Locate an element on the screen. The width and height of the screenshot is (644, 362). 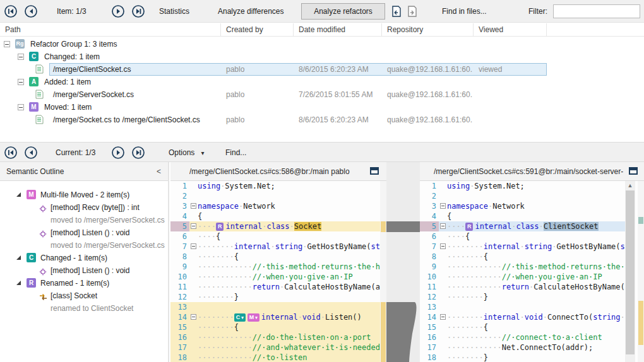
filter-input is located at coordinates (597, 11).